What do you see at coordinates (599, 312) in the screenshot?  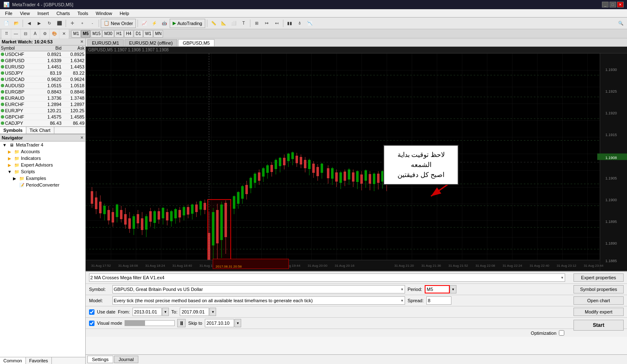 I see `modify-expert-button: Modify expert` at bounding box center [599, 312].